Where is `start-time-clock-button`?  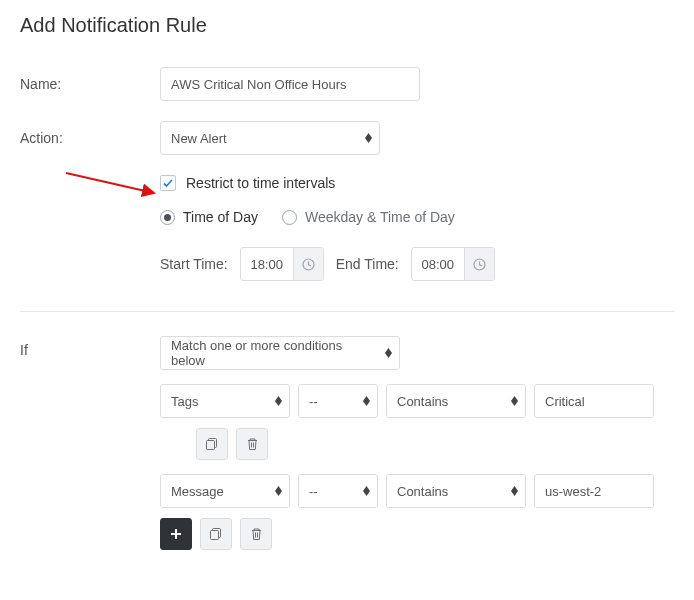
start-time-clock-button is located at coordinates (308, 264).